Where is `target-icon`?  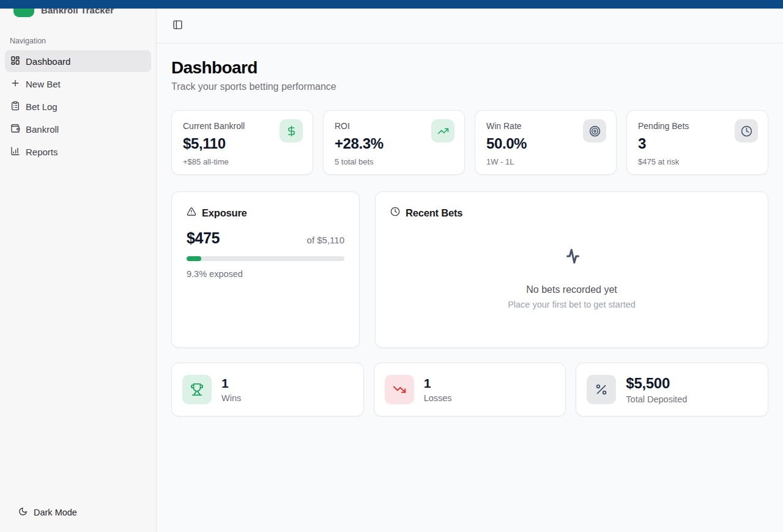 target-icon is located at coordinates (595, 131).